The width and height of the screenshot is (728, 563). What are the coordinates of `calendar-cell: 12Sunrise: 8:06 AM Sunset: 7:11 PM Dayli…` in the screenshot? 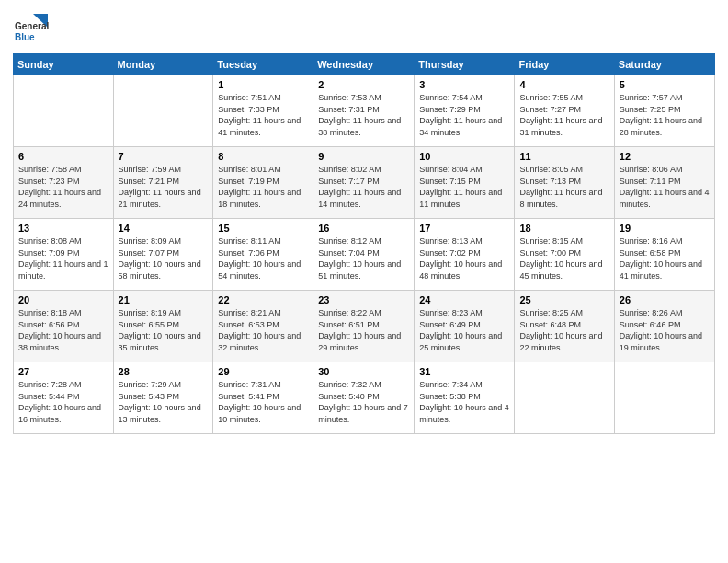 It's located at (664, 183).